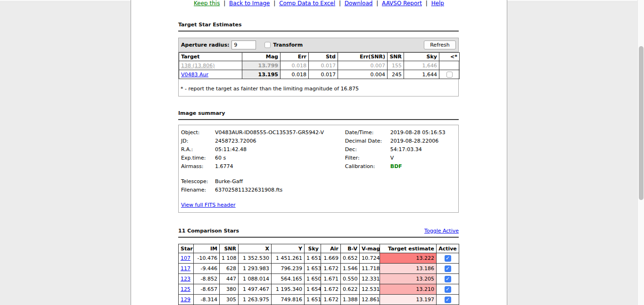 The image size is (644, 305). What do you see at coordinates (359, 3) in the screenshot?
I see `nav-link-download: Download` at bounding box center [359, 3].